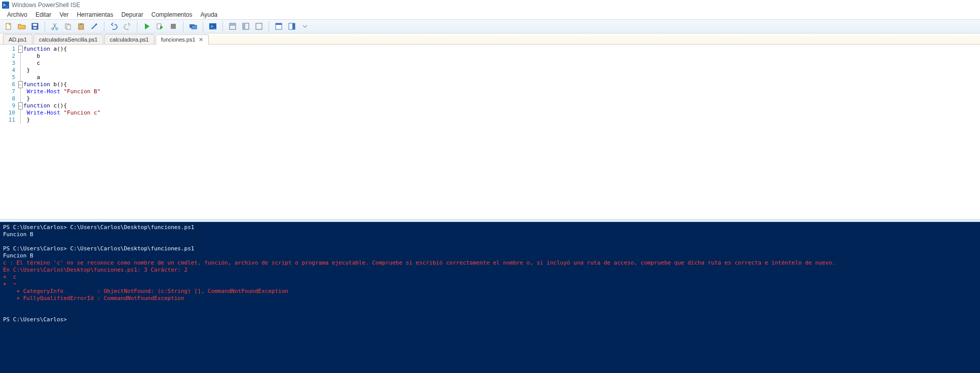  What do you see at coordinates (95, 15) in the screenshot?
I see `menu-herramientas: Herramientas` at bounding box center [95, 15].